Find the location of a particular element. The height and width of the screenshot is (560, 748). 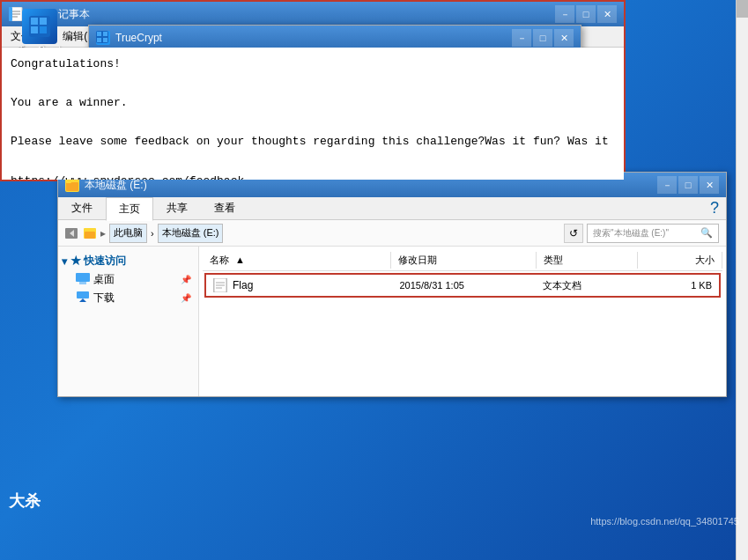

desktop-sidebar-icon is located at coordinates (83, 280).